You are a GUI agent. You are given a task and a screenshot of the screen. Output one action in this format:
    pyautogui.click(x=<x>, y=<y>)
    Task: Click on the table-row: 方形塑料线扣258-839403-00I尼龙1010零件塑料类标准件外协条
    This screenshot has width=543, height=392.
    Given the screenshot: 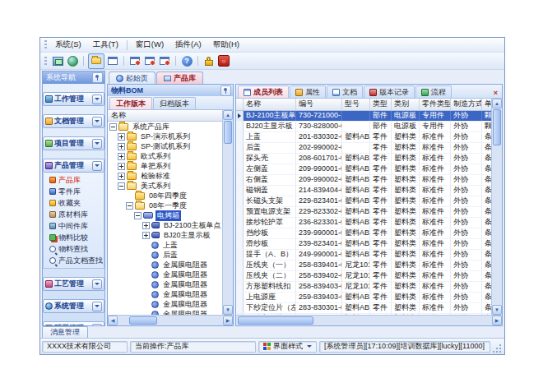 What is the action you would take?
    pyautogui.click(x=364, y=288)
    